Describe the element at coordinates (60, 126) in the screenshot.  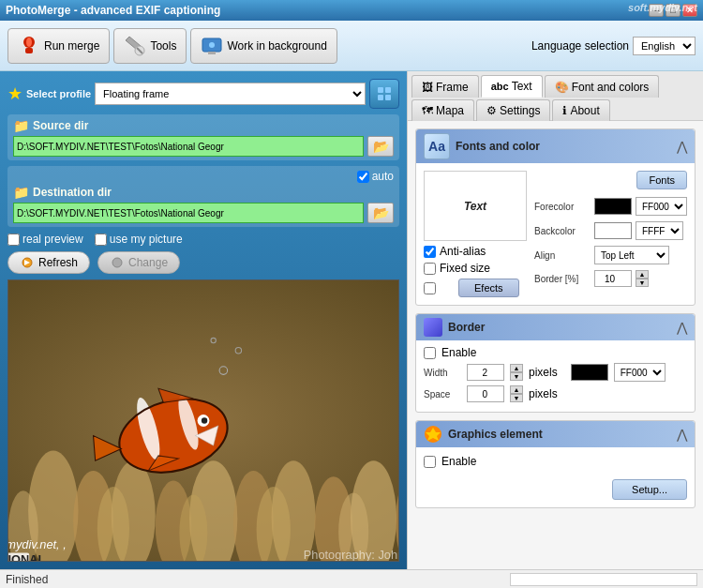
I see `source-dir-label: Source dir` at that location.